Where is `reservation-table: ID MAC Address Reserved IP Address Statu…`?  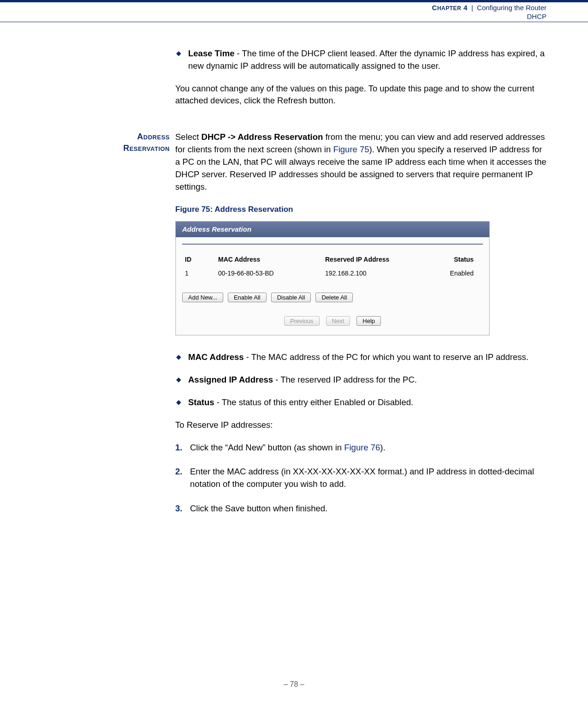
reservation-table: ID MAC Address Reserved IP Address Statu… is located at coordinates (333, 267).